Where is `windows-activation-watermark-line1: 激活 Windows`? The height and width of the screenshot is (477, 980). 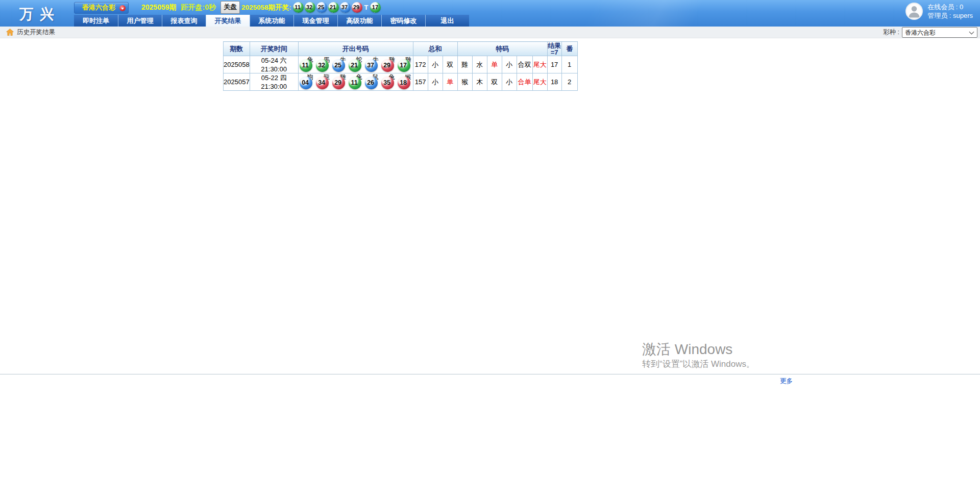
windows-activation-watermark-line1: 激活 Windows is located at coordinates (687, 349).